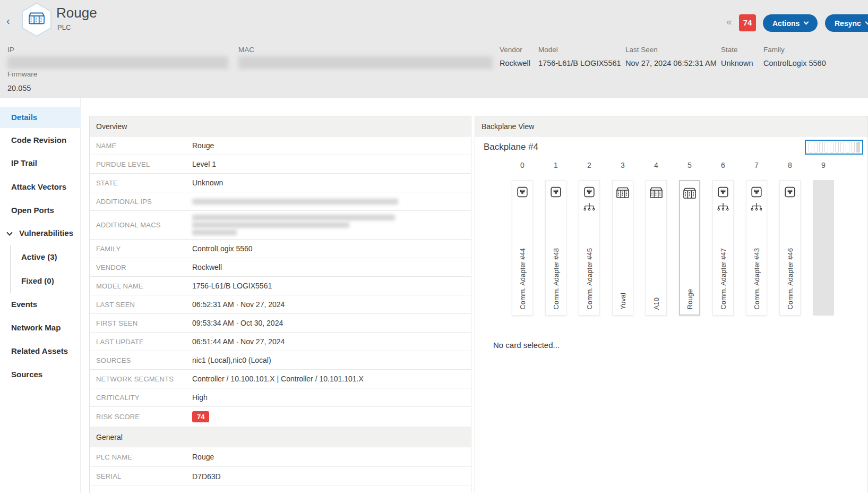  I want to click on backplane-card: Comm. Adapter #43, so click(757, 248).